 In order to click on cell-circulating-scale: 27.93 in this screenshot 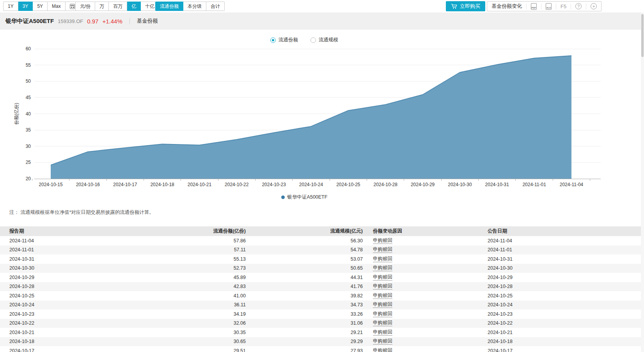, I will do `click(304, 350)`.